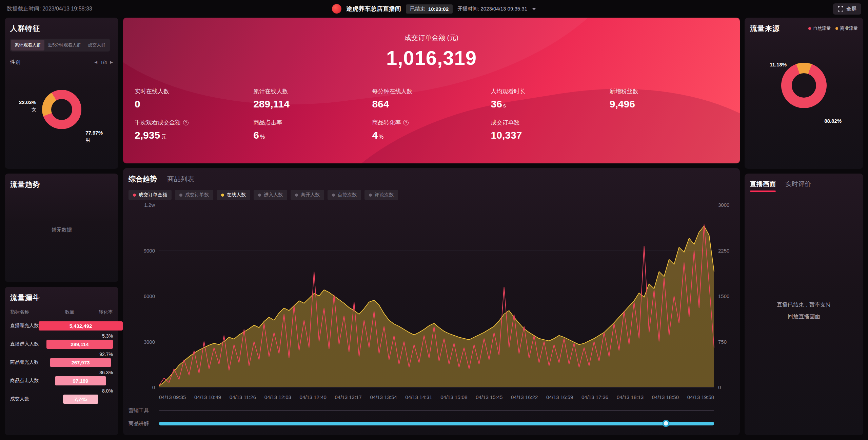 Image resolution: width=868 pixels, height=440 pixels. I want to click on funnel-panel: 流量漏斗 指标名称 数量 转化率 直播曝光人数 5,432,492 5.3% 直…, so click(62, 361).